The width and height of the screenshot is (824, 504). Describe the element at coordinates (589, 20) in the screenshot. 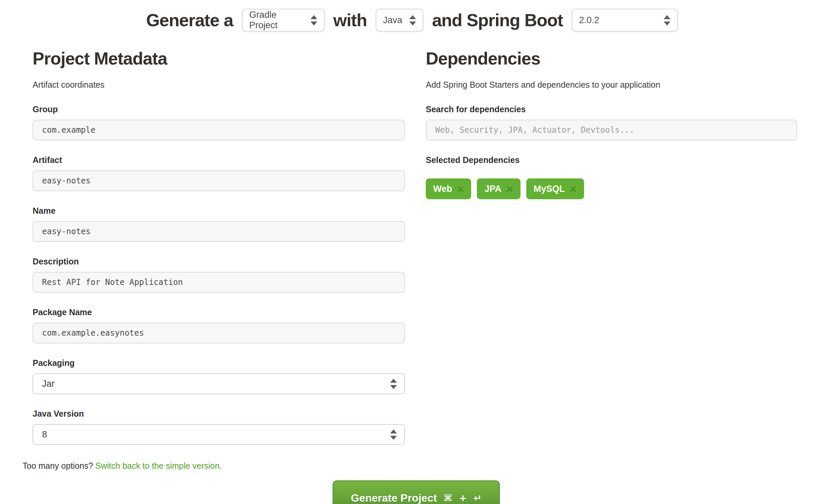

I see `boot-version-value: 2.0.2` at that location.